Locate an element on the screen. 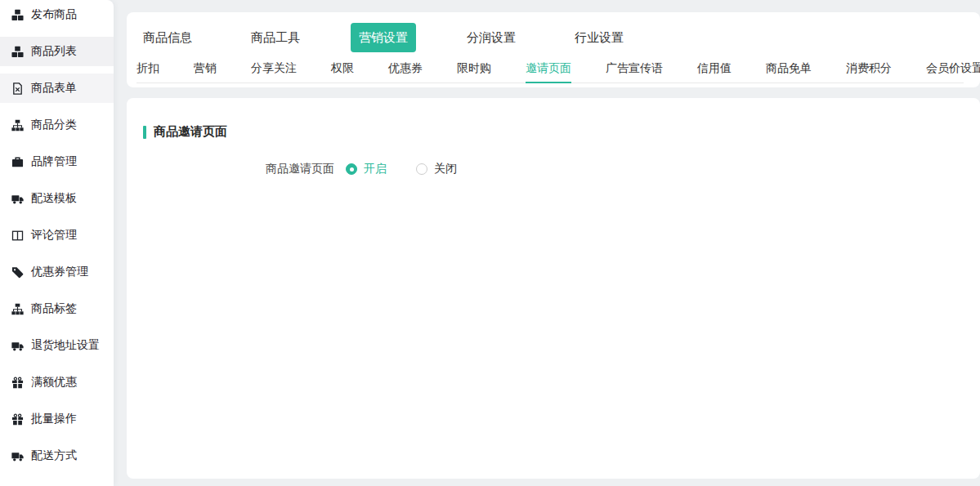 The width and height of the screenshot is (980, 486). secondary-tab-6: 限时购 is located at coordinates (474, 68).